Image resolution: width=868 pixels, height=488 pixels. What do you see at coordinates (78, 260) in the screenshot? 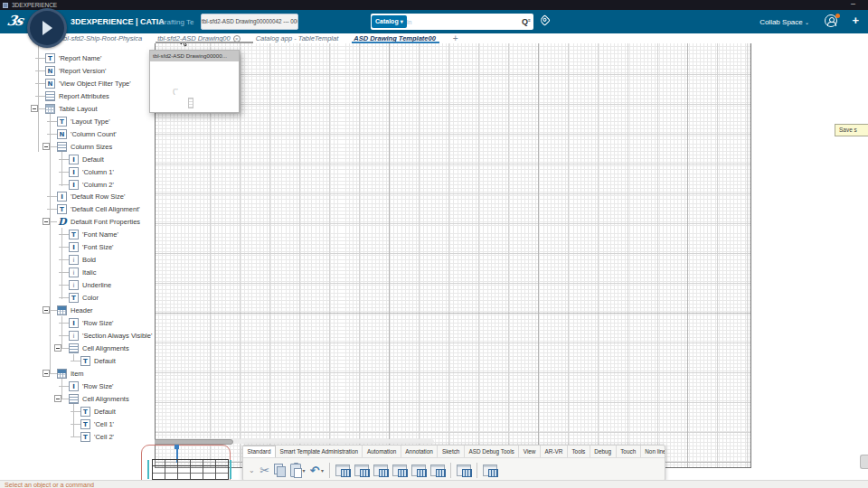
I see `tree-item-bold: Bold` at bounding box center [78, 260].